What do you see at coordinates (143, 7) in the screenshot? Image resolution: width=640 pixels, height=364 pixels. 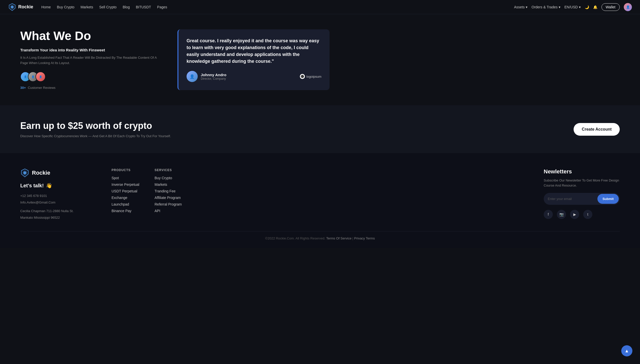 I see `nav-bitusdt: BITUSDT` at bounding box center [143, 7].